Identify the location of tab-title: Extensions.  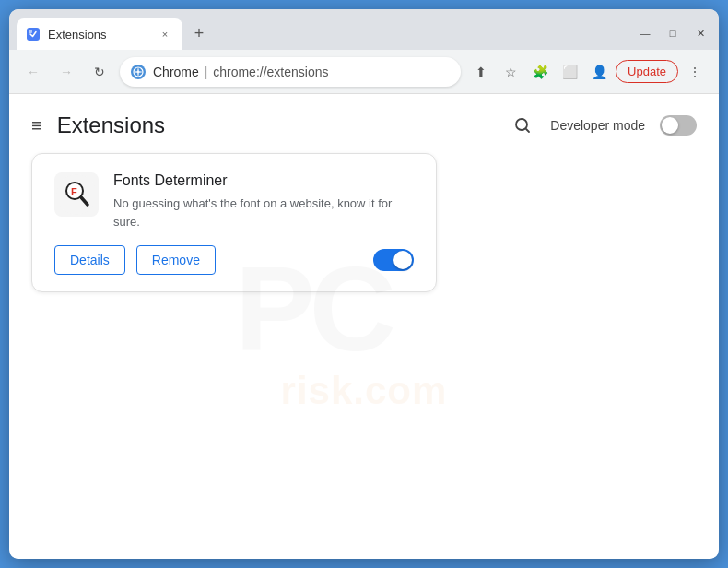
(99, 35).